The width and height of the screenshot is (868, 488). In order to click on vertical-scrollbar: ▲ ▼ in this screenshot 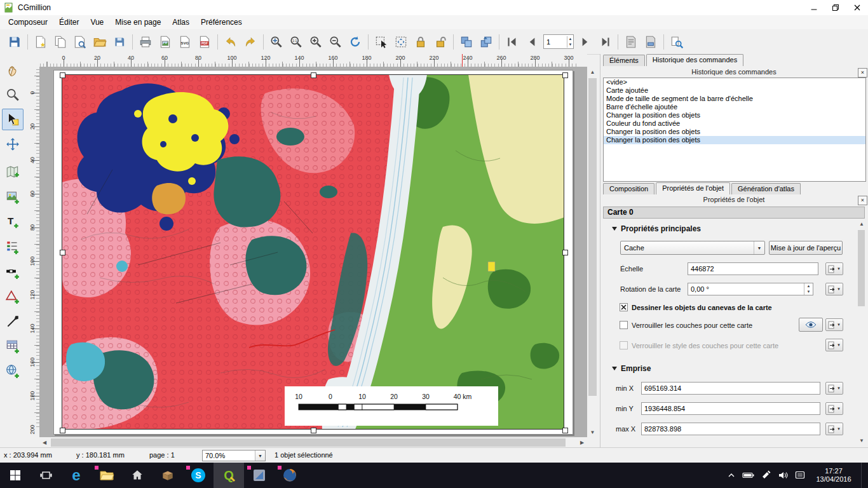, I will do `click(592, 252)`.